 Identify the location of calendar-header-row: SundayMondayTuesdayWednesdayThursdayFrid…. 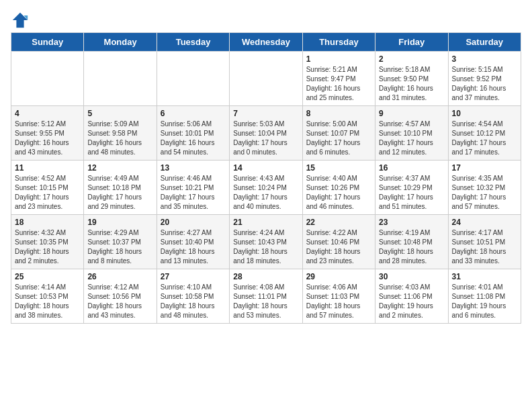
(266, 42).